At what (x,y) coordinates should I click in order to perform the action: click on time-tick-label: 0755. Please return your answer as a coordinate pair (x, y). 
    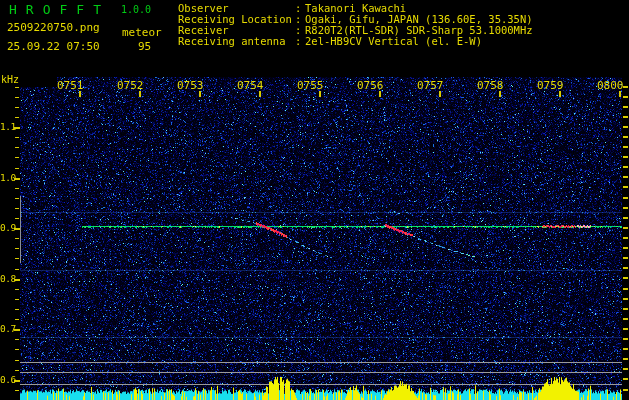
    Looking at the image, I should click on (311, 86).